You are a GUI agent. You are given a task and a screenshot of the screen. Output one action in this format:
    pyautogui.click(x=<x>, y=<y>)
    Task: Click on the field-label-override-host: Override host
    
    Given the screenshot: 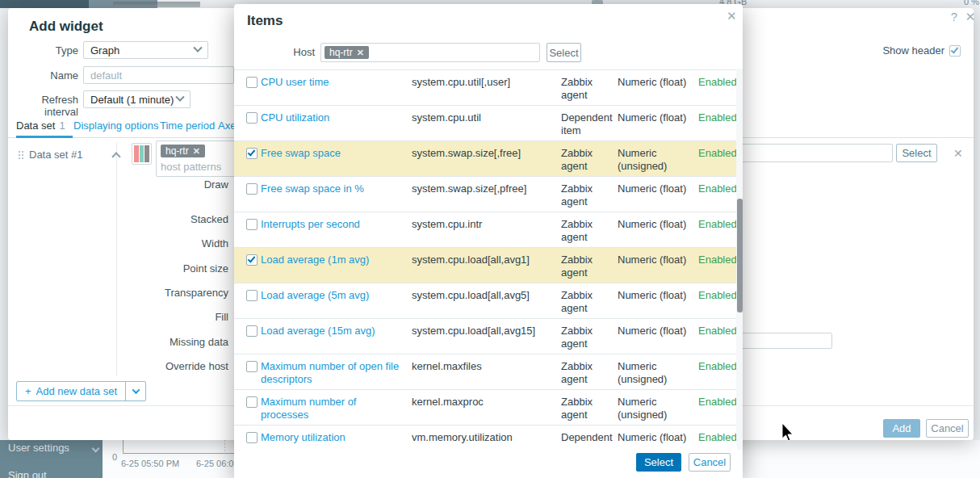 What is the action you would take?
    pyautogui.click(x=118, y=367)
    